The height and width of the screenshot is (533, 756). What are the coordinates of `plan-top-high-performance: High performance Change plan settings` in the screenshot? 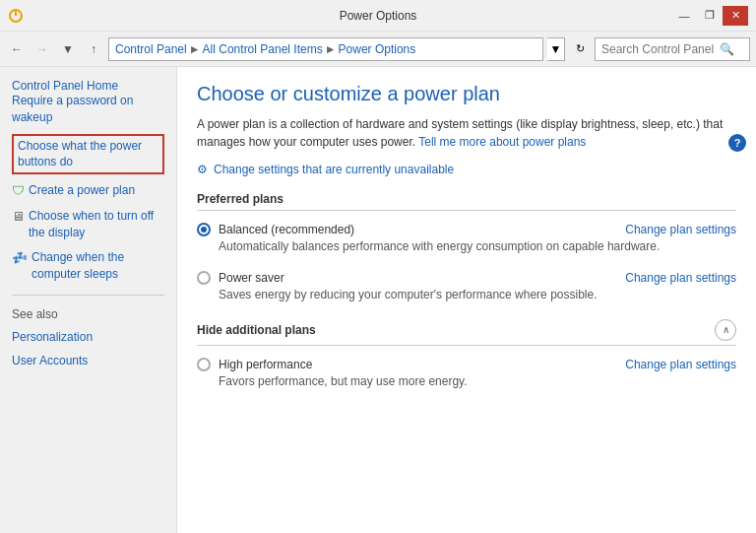 It's located at (467, 365).